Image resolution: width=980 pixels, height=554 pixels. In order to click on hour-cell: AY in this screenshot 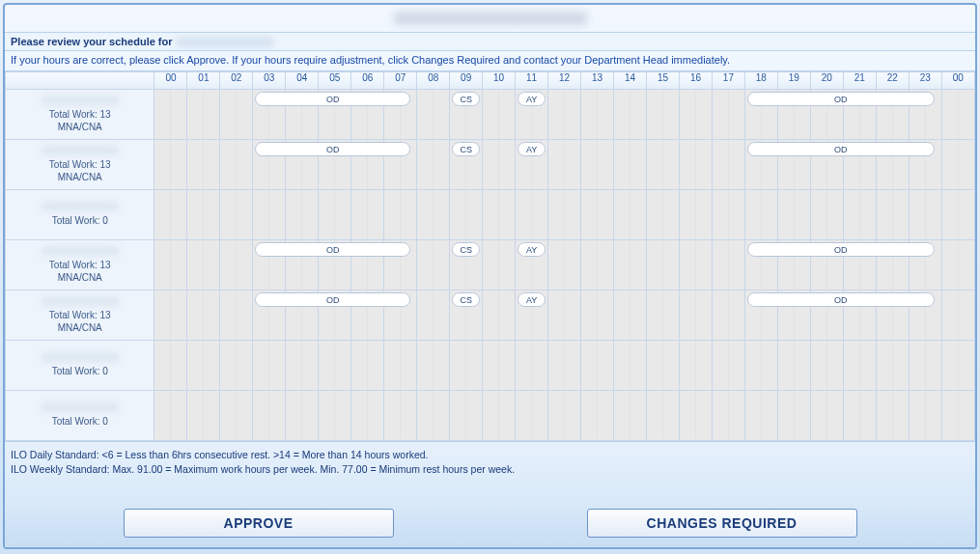, I will do `click(532, 316)`.